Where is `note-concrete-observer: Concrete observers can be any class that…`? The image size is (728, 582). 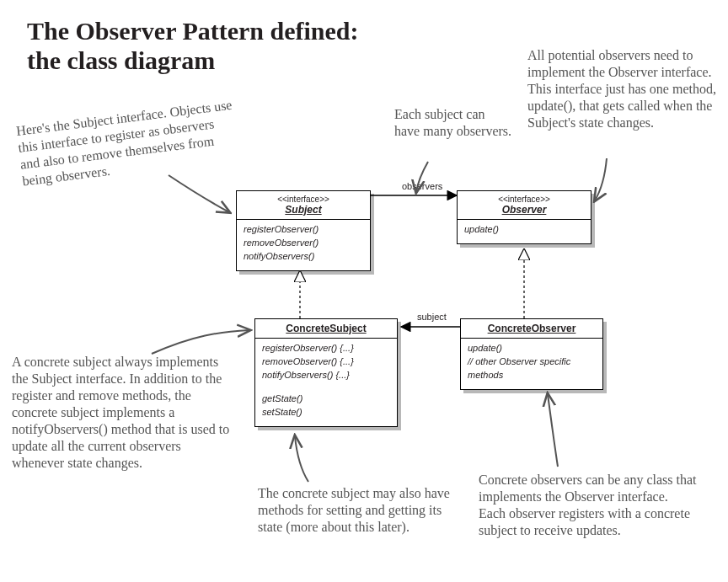 note-concrete-observer: Concrete observers can be any class that… is located at coordinates (588, 505).